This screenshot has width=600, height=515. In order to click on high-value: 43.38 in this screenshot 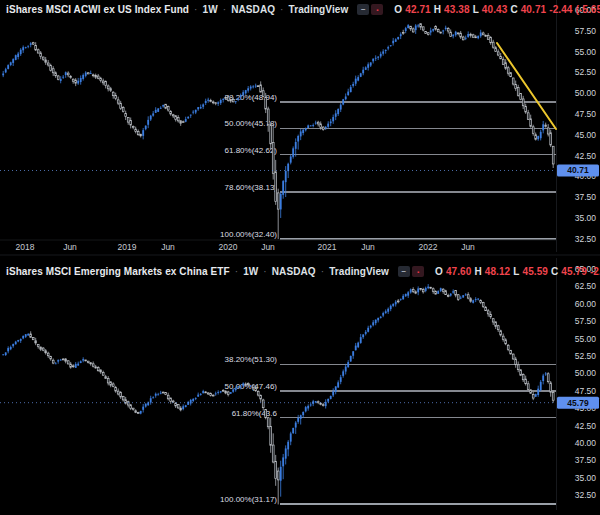, I will do `click(457, 10)`.